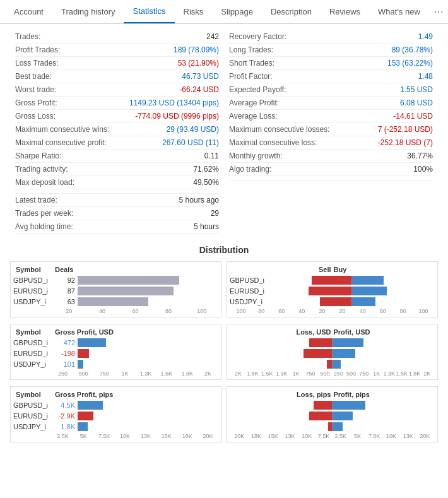 The height and width of the screenshot is (498, 448). What do you see at coordinates (332, 302) in the screenshot?
I see `sell-buy-chart-row: USDJPY_i` at bounding box center [332, 302].